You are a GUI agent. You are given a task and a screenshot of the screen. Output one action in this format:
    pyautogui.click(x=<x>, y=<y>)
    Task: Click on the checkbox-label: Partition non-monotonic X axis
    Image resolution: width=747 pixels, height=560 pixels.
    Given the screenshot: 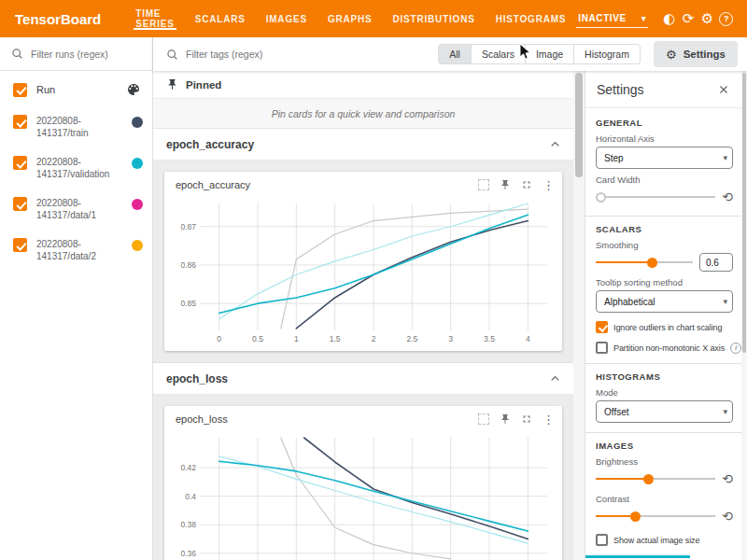 What is the action you would take?
    pyautogui.click(x=669, y=348)
    